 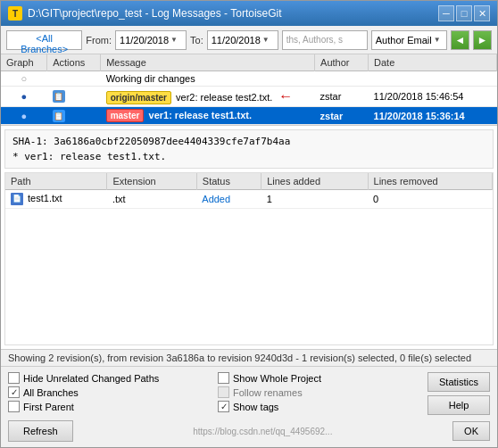 What do you see at coordinates (262, 432) in the screenshot?
I see `watermark-text: https://blog.csdn.net/qq_4495692...` at bounding box center [262, 432].